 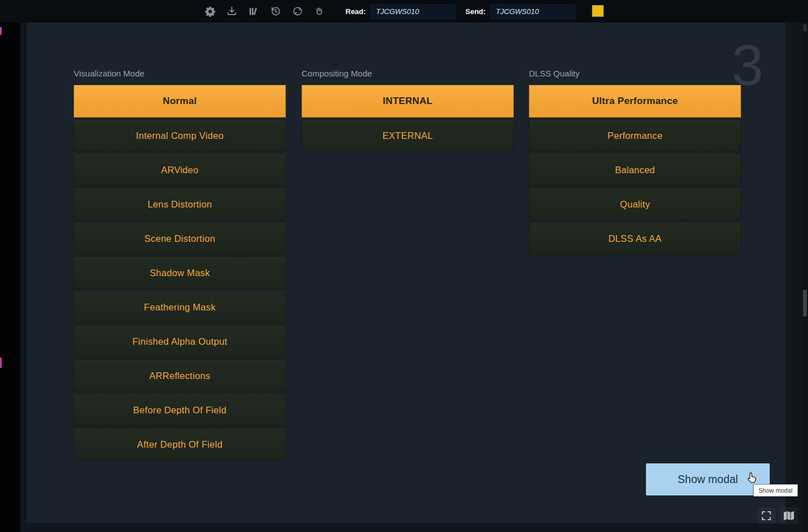 What do you see at coordinates (180, 273) in the screenshot?
I see `option-shadow-mask: Shadow Mask` at bounding box center [180, 273].